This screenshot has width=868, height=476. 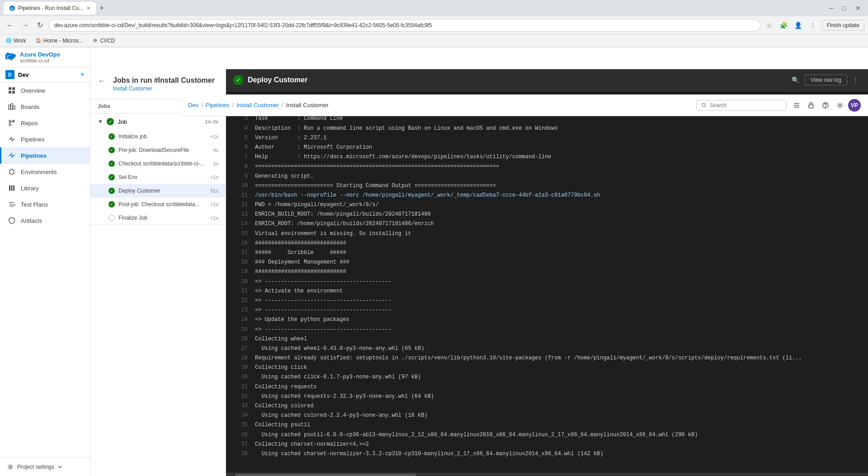 What do you see at coordinates (158, 218) in the screenshot?
I see `job-step-6: Finalize Job <1s` at bounding box center [158, 218].